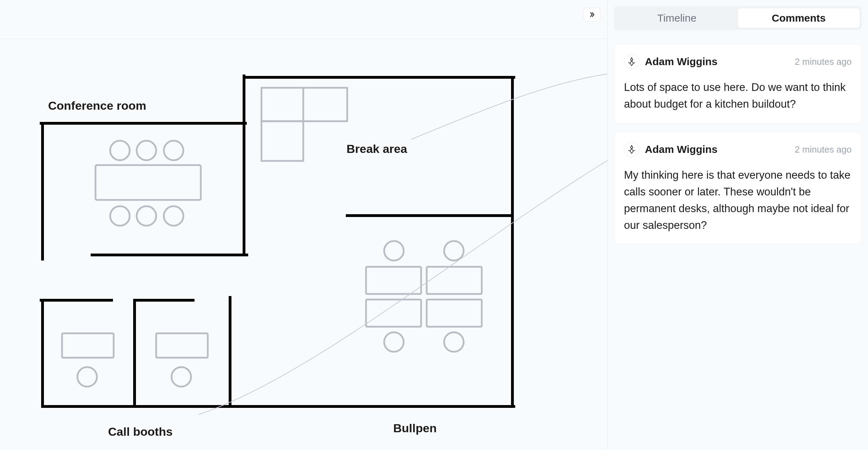 This screenshot has height=450, width=868. Describe the element at coordinates (415, 428) in the screenshot. I see `label-bullpen: Bullpen` at that location.